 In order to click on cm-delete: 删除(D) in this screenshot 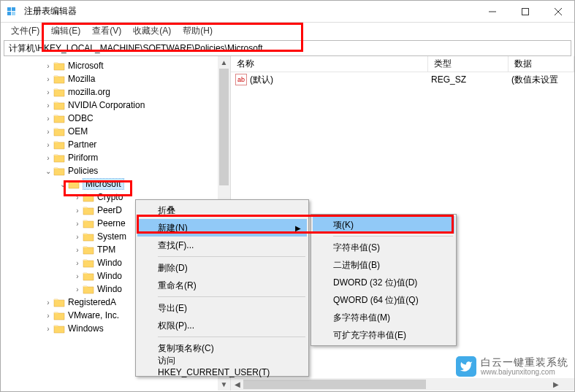, I will do `click(222, 268)`.